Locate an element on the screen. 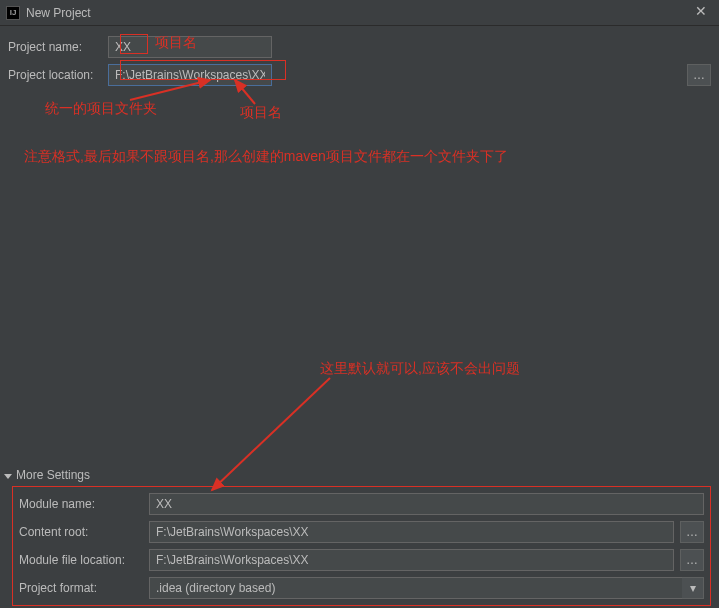 Image resolution: width=719 pixels, height=608 pixels. more-settings-label: More Settings is located at coordinates (53, 475).